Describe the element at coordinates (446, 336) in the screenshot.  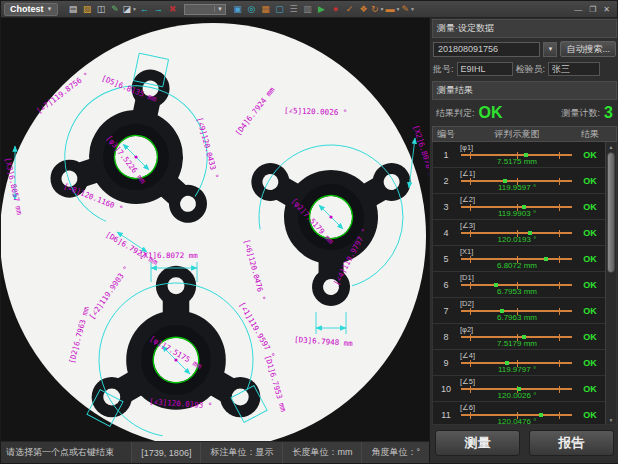
I see `row-number: 8` at that location.